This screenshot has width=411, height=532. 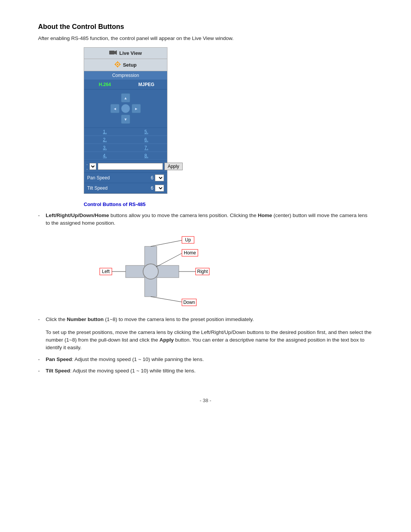 What do you see at coordinates (105, 156) in the screenshot?
I see `preset-4: 4.` at bounding box center [105, 156].